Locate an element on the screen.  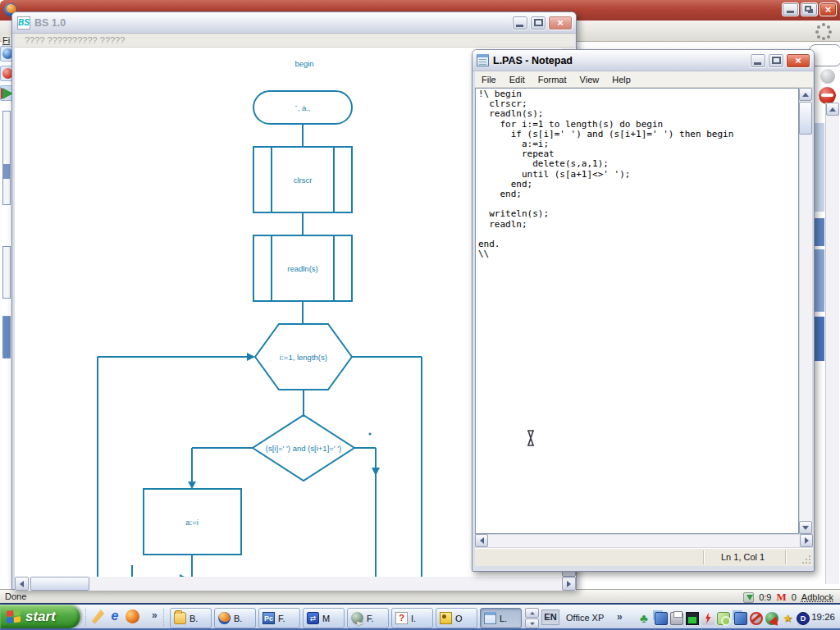
task-button-label: M is located at coordinates (326, 619).